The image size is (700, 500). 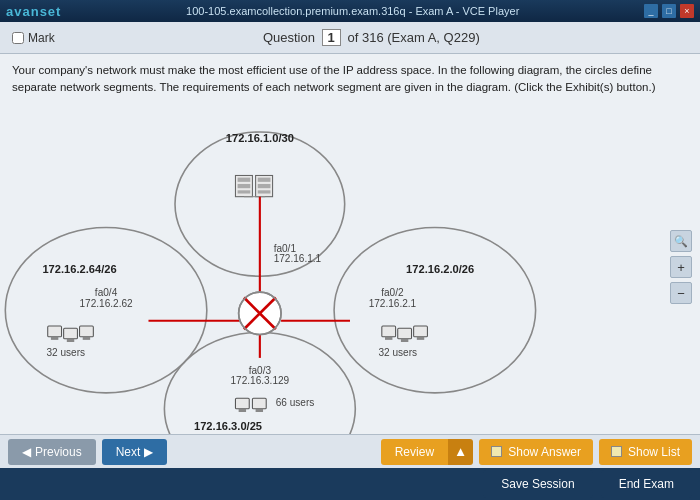 I want to click on nav-left-buttons: ◀ Previous Next ▶, so click(x=88, y=452).